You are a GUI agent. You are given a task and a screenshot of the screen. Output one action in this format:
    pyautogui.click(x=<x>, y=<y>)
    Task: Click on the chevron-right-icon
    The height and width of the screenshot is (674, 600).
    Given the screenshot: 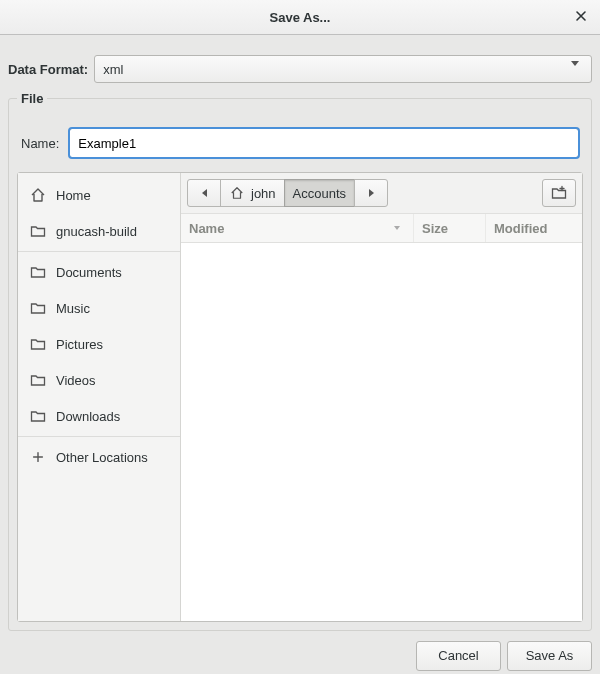 What is the action you would take?
    pyautogui.click(x=371, y=193)
    